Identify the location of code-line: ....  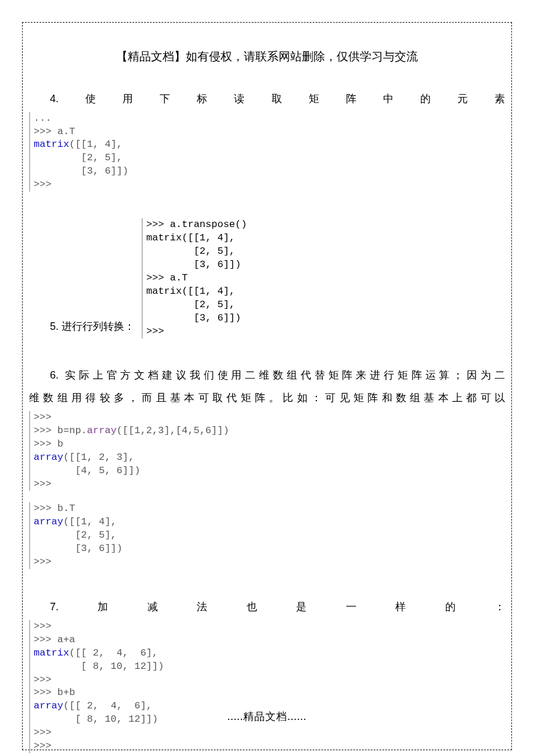
(43, 118).